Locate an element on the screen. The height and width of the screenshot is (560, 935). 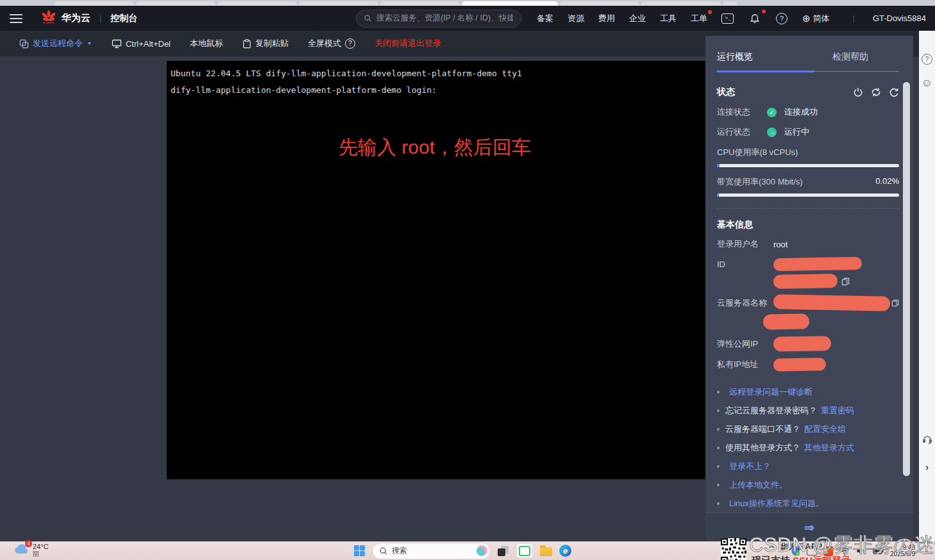
link-reset-password: 重置密码 is located at coordinates (838, 411).